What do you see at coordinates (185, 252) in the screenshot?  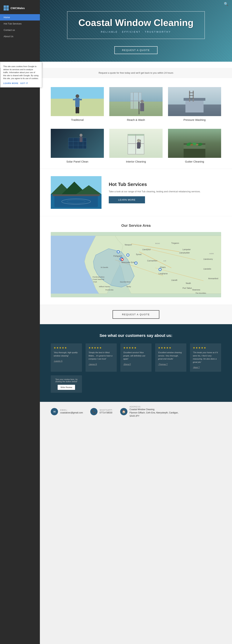 I see `svg-text: Llanybydder` at bounding box center [185, 252].